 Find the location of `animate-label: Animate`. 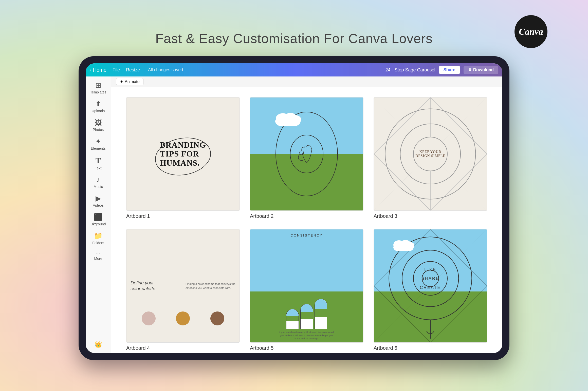

animate-label: Animate is located at coordinates (132, 82).